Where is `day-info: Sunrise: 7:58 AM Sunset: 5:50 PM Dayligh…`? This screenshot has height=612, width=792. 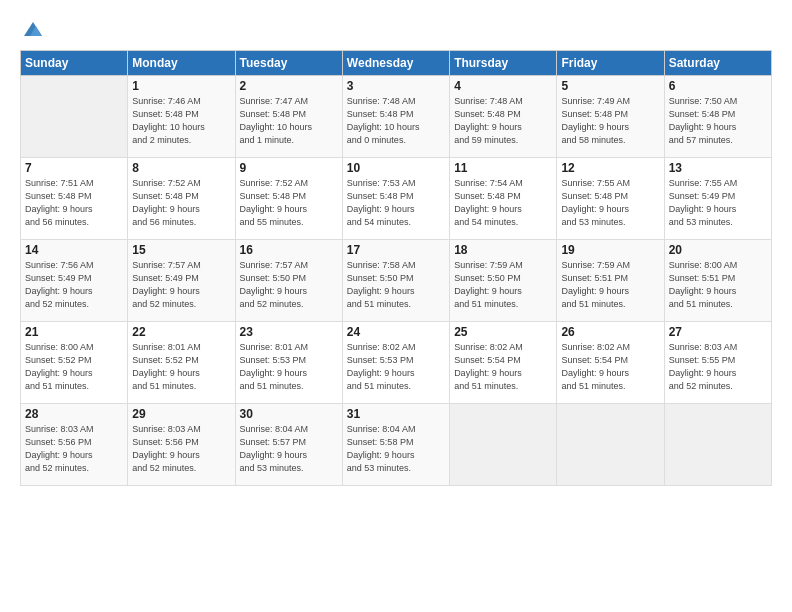
day-info: Sunrise: 7:58 AM Sunset: 5:50 PM Dayligh… is located at coordinates (396, 285).